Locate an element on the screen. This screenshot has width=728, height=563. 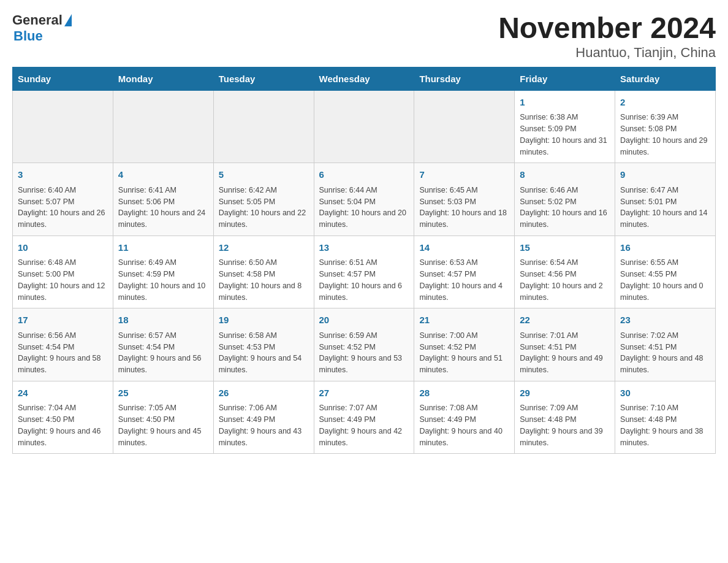
day-number: 9 is located at coordinates (665, 175).